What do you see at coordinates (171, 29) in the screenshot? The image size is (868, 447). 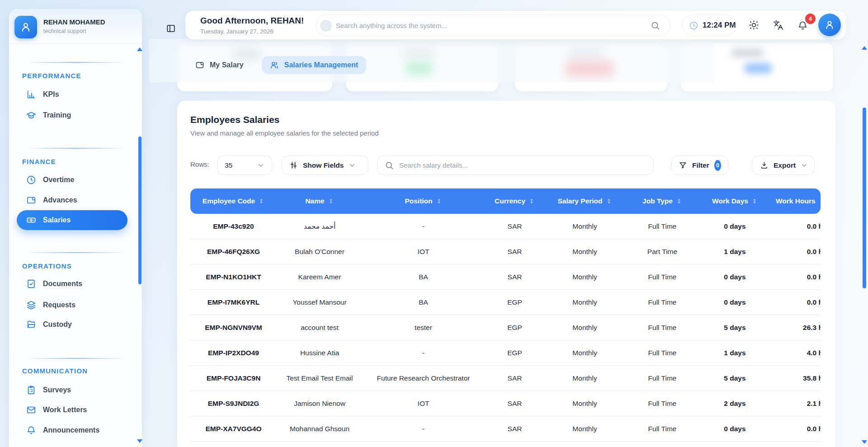 I see `sidebar-toggle-button` at bounding box center [171, 29].